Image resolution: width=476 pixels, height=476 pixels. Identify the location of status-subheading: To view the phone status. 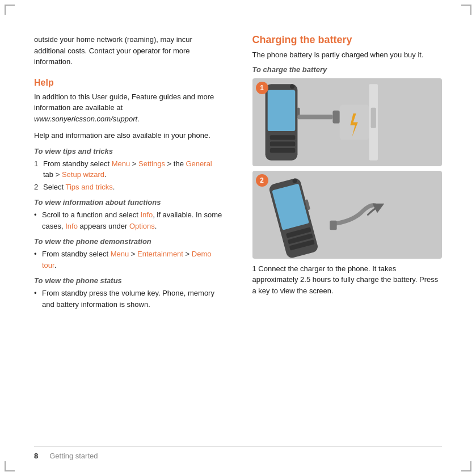
(129, 280).